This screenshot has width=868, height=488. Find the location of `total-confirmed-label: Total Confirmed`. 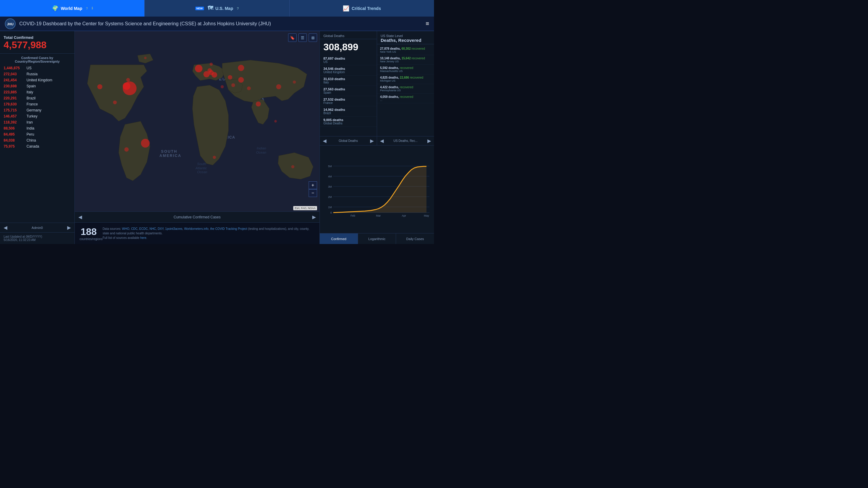

total-confirmed-label: Total Confirmed is located at coordinates (37, 38).